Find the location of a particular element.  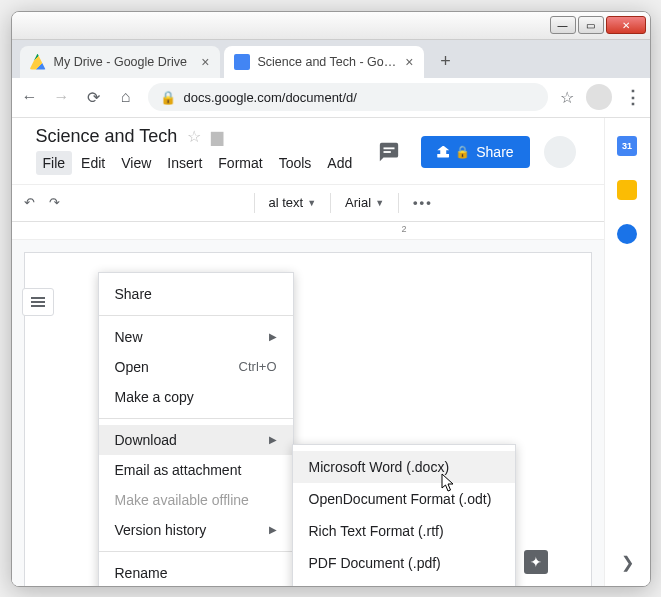

menu-view: View is located at coordinates (136, 163).